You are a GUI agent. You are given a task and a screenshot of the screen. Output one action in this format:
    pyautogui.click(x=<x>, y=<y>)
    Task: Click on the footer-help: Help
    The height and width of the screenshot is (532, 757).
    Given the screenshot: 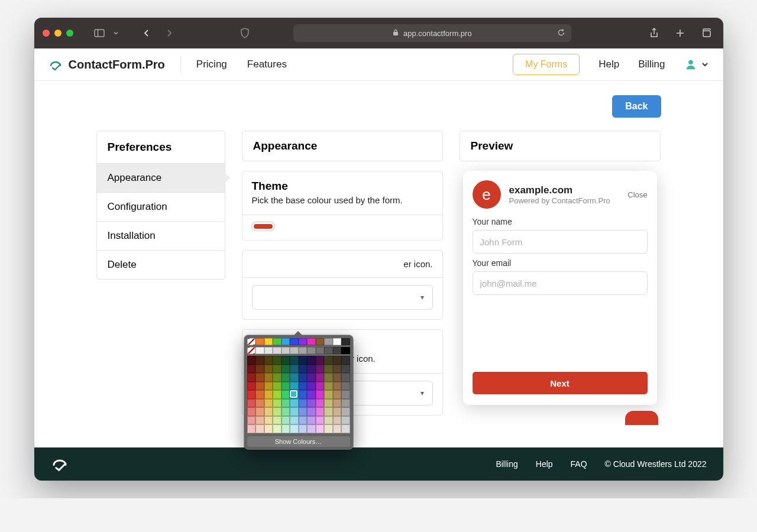 What is the action you would take?
    pyautogui.click(x=544, y=464)
    